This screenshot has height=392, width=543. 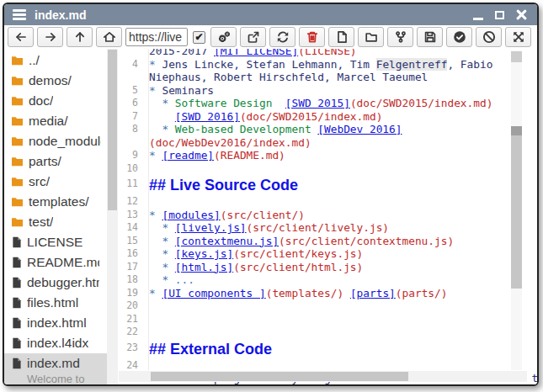 I want to click on home-button, so click(x=109, y=37).